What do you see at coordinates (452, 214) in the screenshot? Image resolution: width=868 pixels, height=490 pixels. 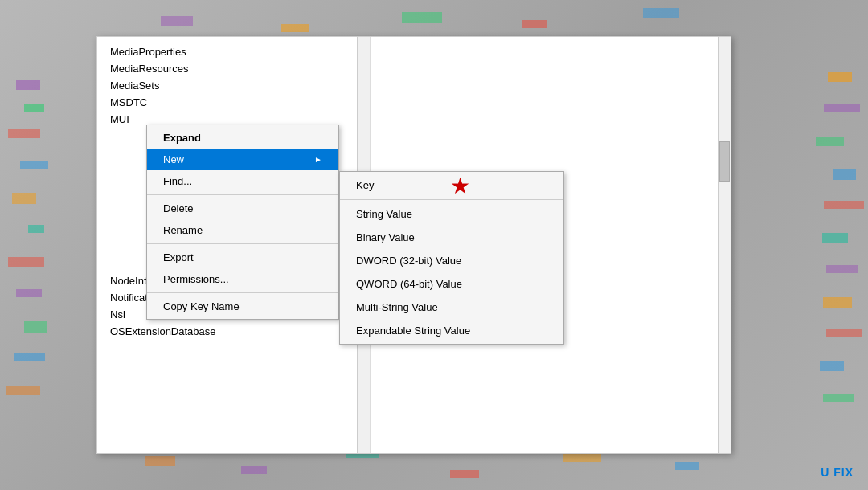 I see `submenu-item-string-value: String Value` at bounding box center [452, 214].